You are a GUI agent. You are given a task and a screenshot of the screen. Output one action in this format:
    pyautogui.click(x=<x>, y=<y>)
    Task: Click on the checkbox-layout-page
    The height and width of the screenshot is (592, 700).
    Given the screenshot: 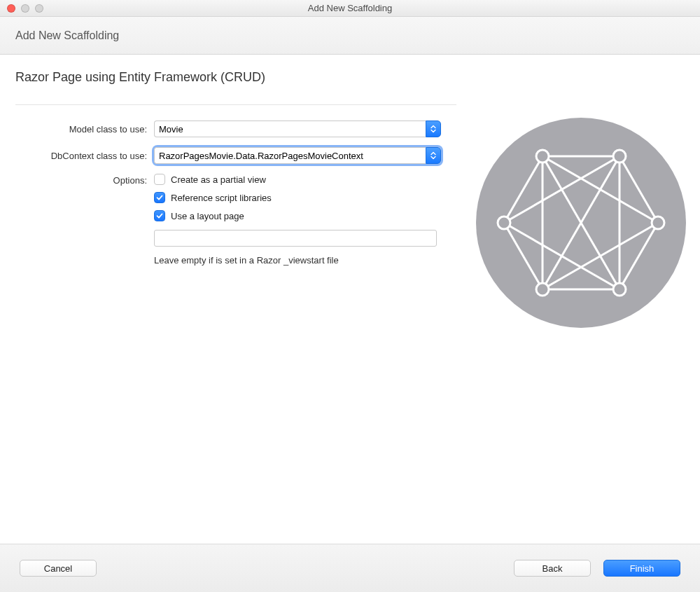 What is the action you would take?
    pyautogui.click(x=160, y=216)
    